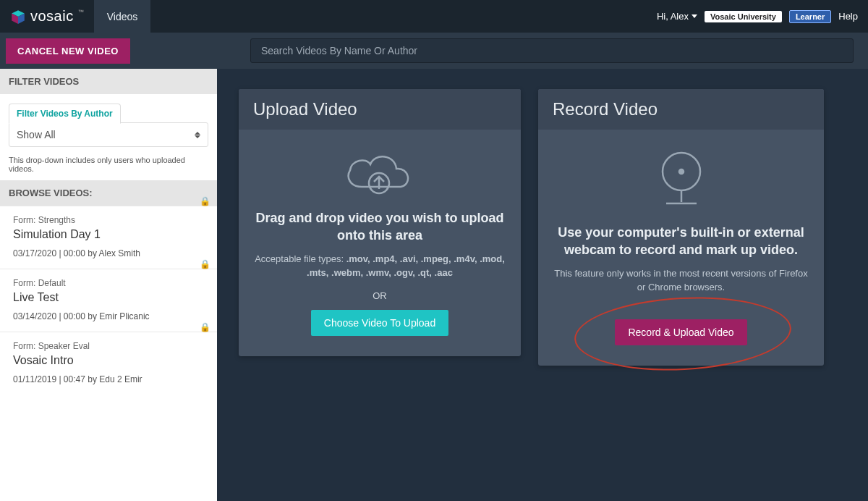 The height and width of the screenshot is (501, 868). I want to click on record-card-title: Record Video, so click(681, 109).